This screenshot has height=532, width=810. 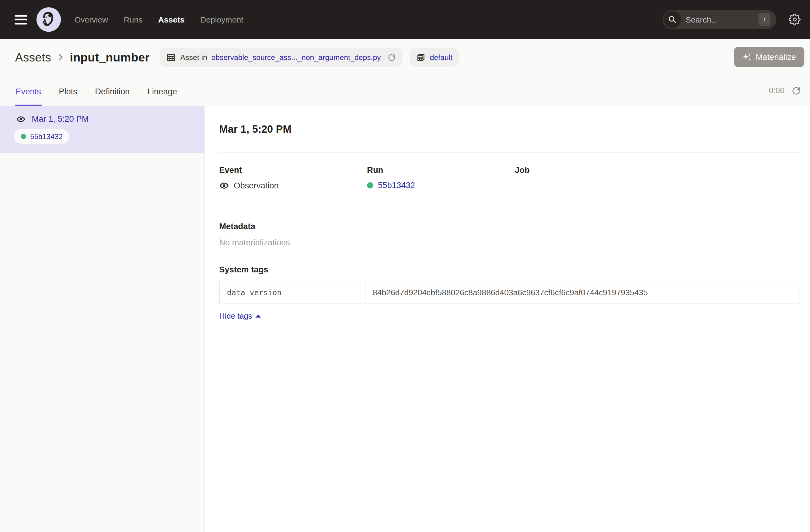 I want to click on run-id-badge: 55b13432, so click(x=42, y=136).